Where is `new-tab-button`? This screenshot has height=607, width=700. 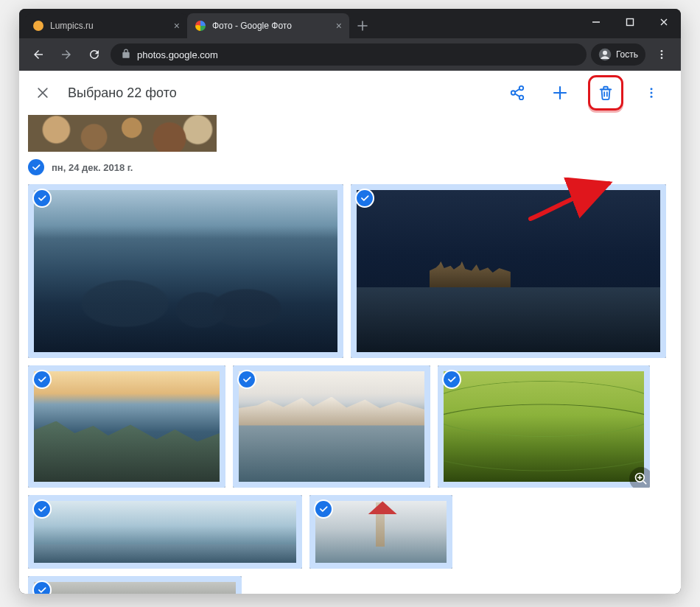 new-tab-button is located at coordinates (363, 26).